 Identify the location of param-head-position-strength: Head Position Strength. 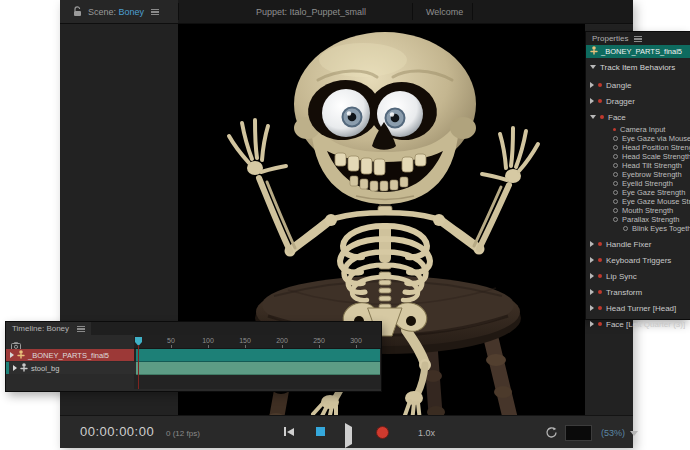
(638, 148).